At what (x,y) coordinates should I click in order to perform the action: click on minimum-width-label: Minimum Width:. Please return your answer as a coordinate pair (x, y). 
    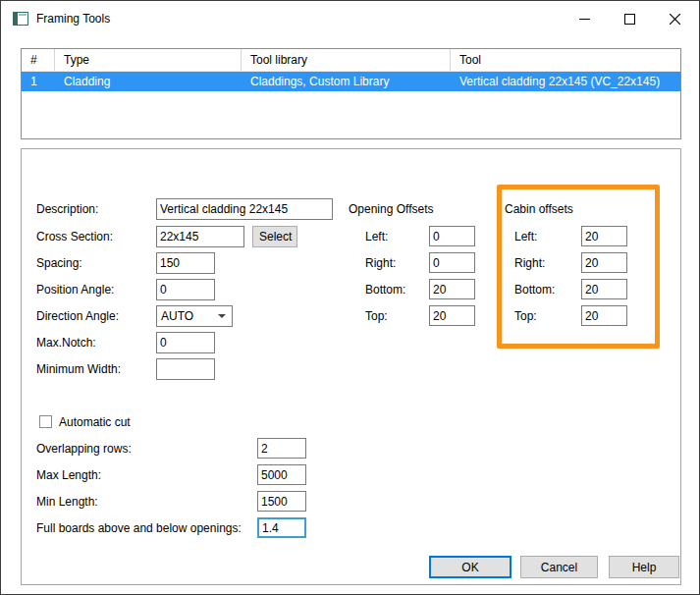
    Looking at the image, I should click on (79, 369).